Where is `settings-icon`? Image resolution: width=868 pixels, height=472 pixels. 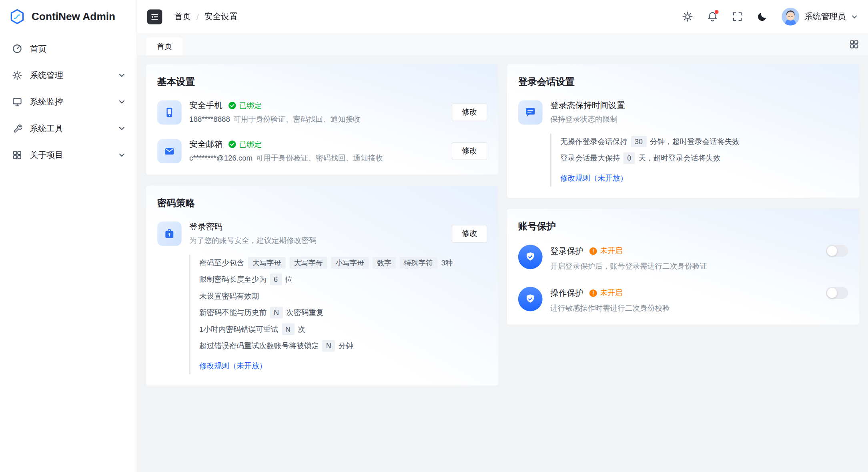
settings-icon is located at coordinates (688, 17).